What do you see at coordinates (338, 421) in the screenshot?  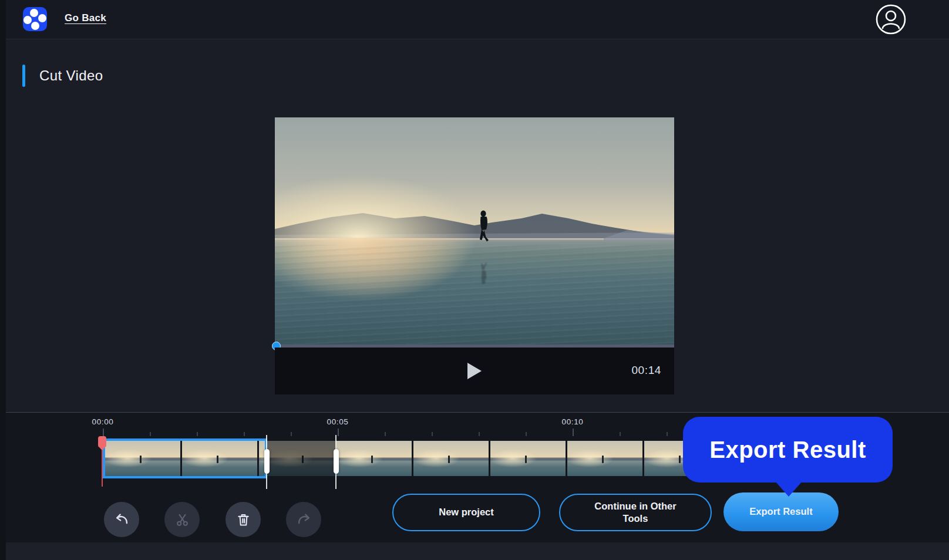 I see `ruler-label: 00:05` at bounding box center [338, 421].